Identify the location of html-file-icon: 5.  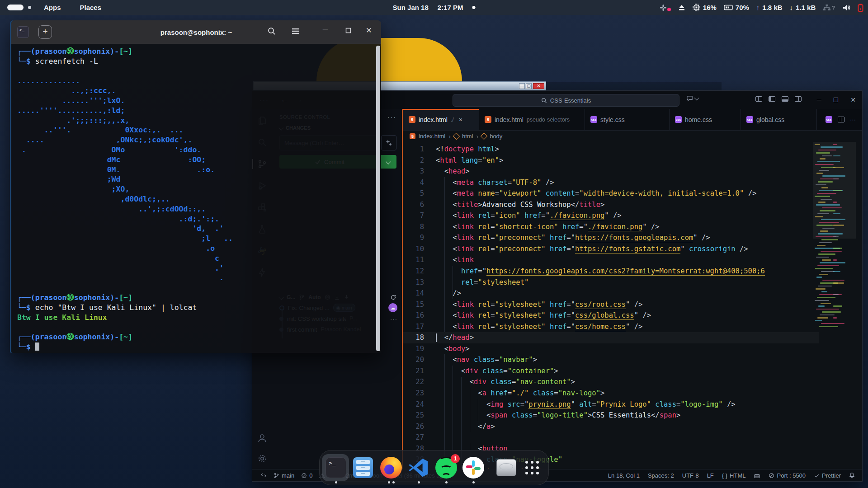
(488, 119).